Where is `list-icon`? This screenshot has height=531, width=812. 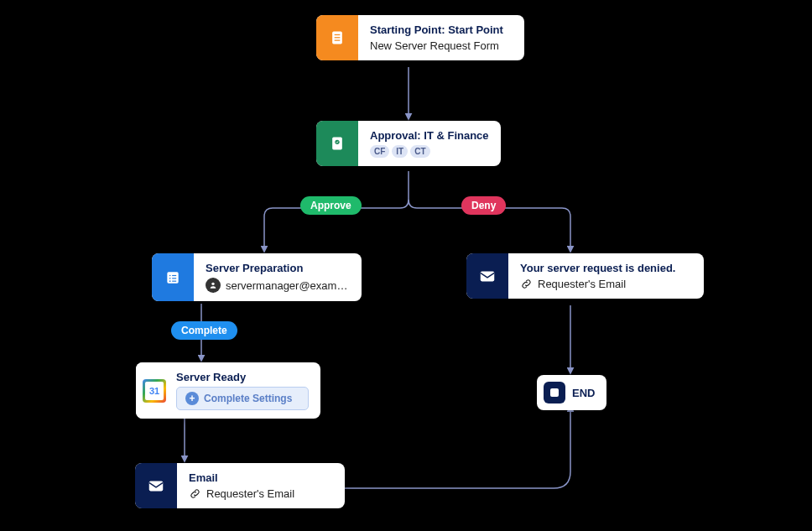
list-icon is located at coordinates (173, 277).